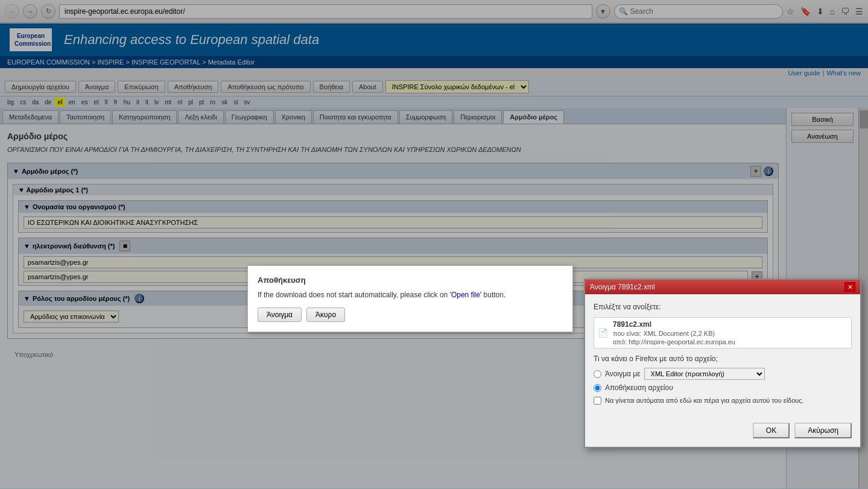  What do you see at coordinates (280, 315) in the screenshot?
I see `save-open-button: Άνοιγμα` at bounding box center [280, 315].